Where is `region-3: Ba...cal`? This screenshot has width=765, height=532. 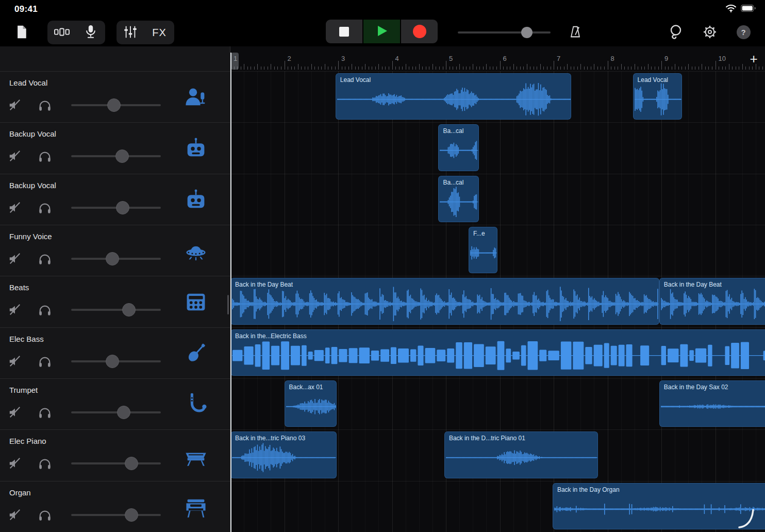 region-3: Ba...cal is located at coordinates (458, 199).